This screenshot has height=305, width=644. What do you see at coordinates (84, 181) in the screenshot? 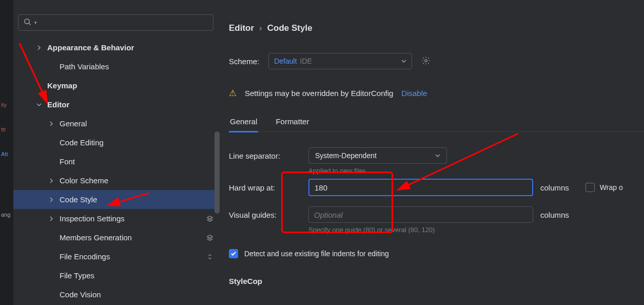
I see `sidebar-item-label: Color Scheme` at bounding box center [84, 181].